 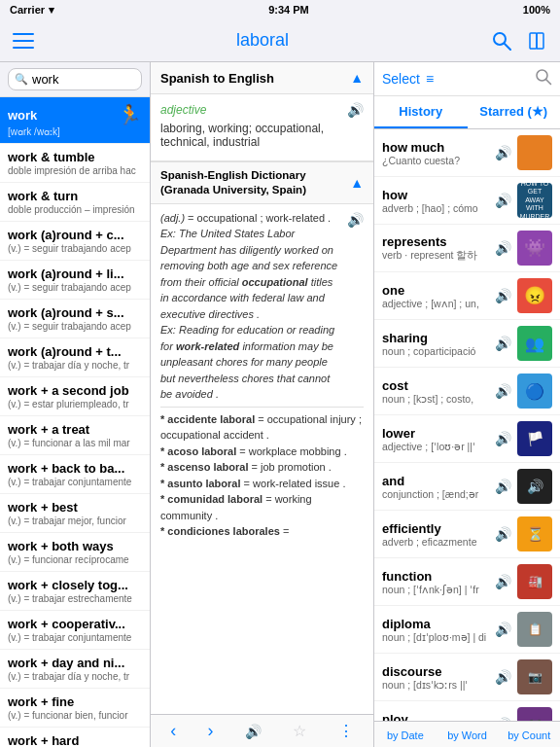 What do you see at coordinates (356, 110) in the screenshot?
I see `audio-button: 🔊` at bounding box center [356, 110].